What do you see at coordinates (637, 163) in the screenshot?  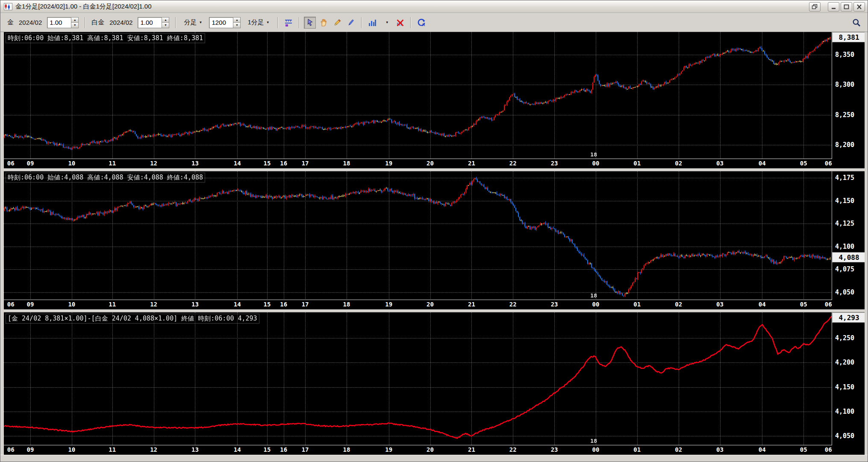 I see `time-tick-label: 01` at bounding box center [637, 163].